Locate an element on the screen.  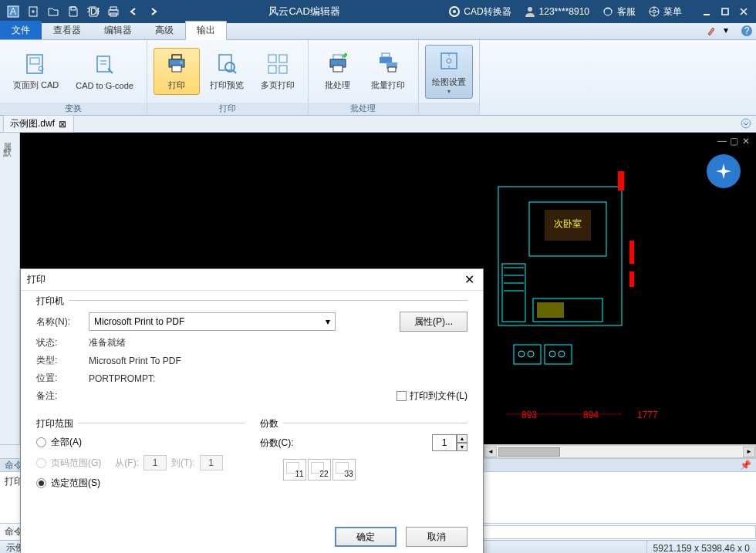
hscroll-left-button: ◄ is located at coordinates (491, 452).